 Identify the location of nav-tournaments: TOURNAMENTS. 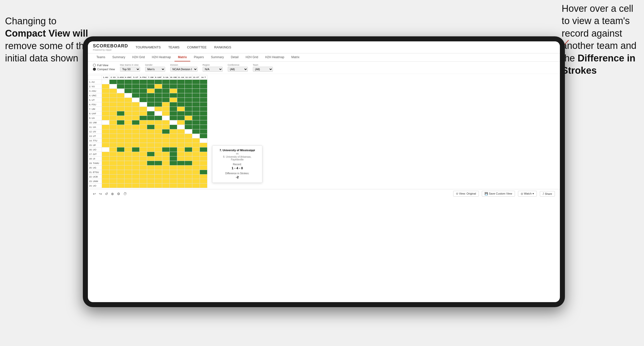
(148, 47).